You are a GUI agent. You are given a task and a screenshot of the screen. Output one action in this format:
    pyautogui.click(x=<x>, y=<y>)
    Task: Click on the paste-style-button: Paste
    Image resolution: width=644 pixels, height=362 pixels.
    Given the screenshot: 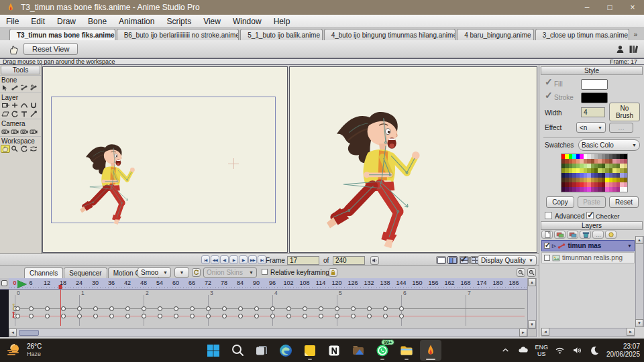 What is the action you would take?
    pyautogui.click(x=592, y=202)
    